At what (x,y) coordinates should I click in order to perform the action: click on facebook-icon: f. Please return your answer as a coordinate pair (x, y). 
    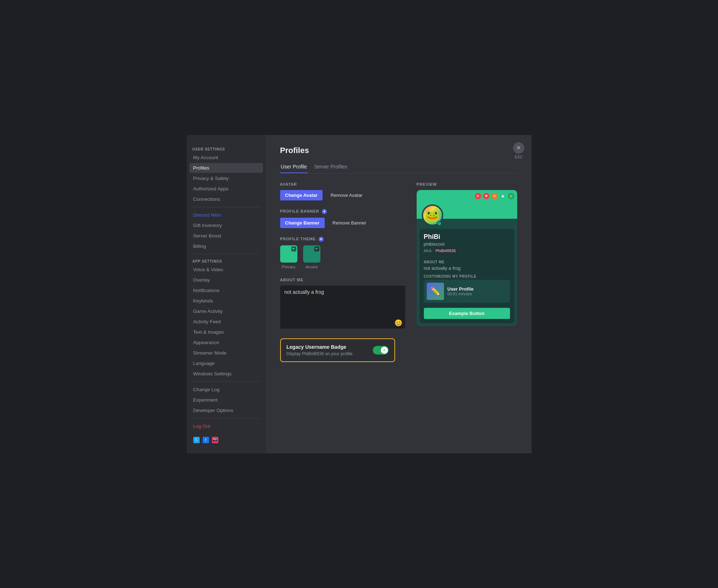
    Looking at the image, I should click on (206, 440).